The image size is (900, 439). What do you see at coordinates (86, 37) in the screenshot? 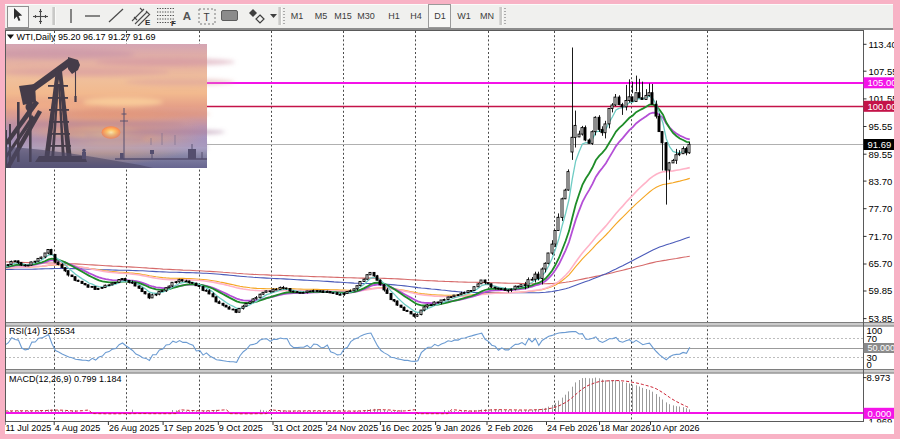
I see `svg-text:WTI,Daily 95.20 96.17 91.27 9: WTI,Daily 95.20 96.17 91.27 91.69` at bounding box center [86, 37].